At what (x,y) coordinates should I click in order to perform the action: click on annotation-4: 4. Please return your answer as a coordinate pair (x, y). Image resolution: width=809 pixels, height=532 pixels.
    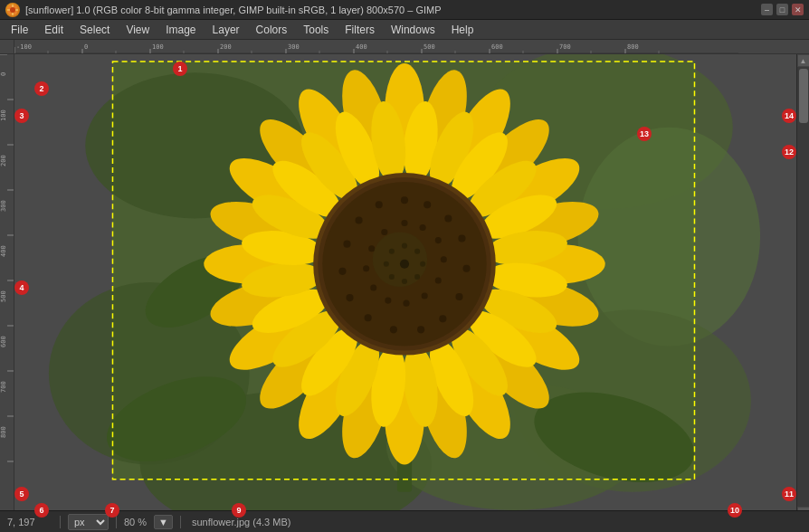
    Looking at the image, I should click on (22, 288).